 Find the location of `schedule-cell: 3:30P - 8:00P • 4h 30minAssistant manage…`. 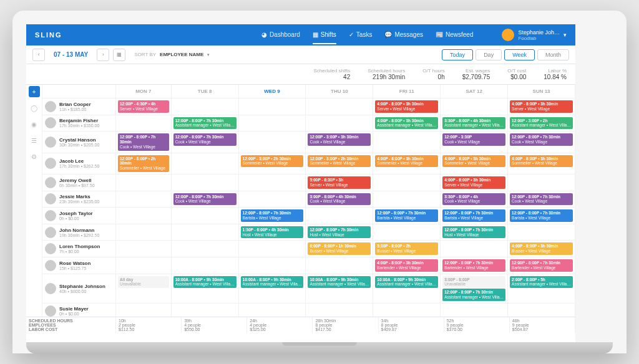

schedule-cell: 3:30P - 8:00P • 4h 30minAssistant manage… is located at coordinates (474, 123).